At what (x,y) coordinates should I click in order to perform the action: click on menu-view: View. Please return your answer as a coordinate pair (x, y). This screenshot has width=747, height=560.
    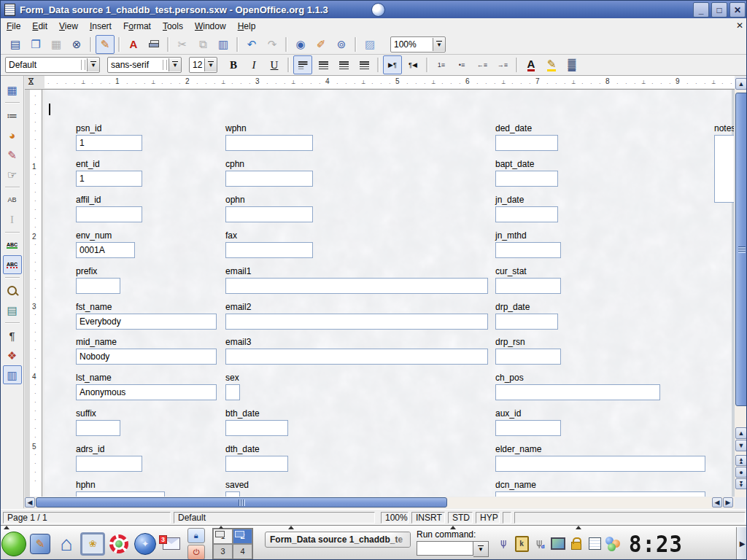
    Looking at the image, I should click on (69, 26).